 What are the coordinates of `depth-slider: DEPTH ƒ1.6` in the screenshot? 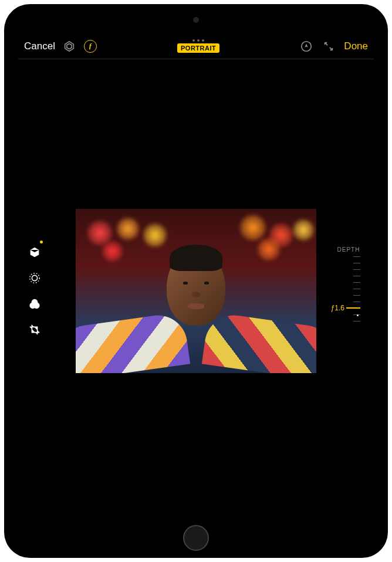 It's located at (349, 291).